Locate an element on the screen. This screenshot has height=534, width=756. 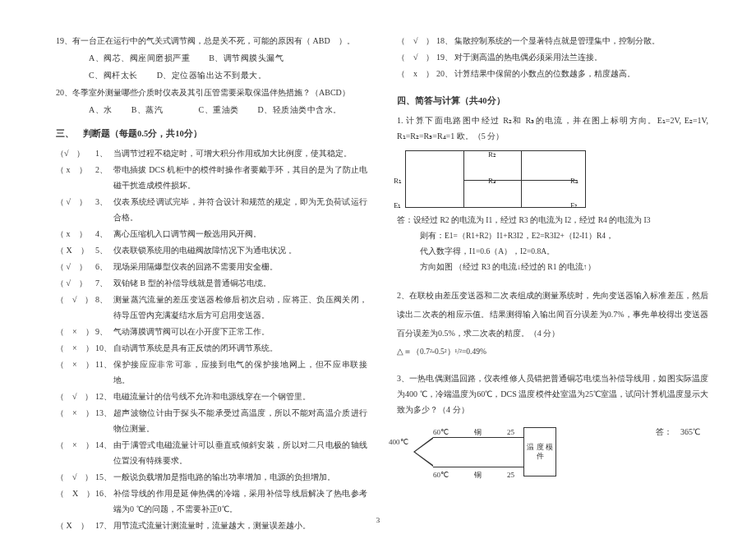
label-r2: R₂ is located at coordinates (492, 154).